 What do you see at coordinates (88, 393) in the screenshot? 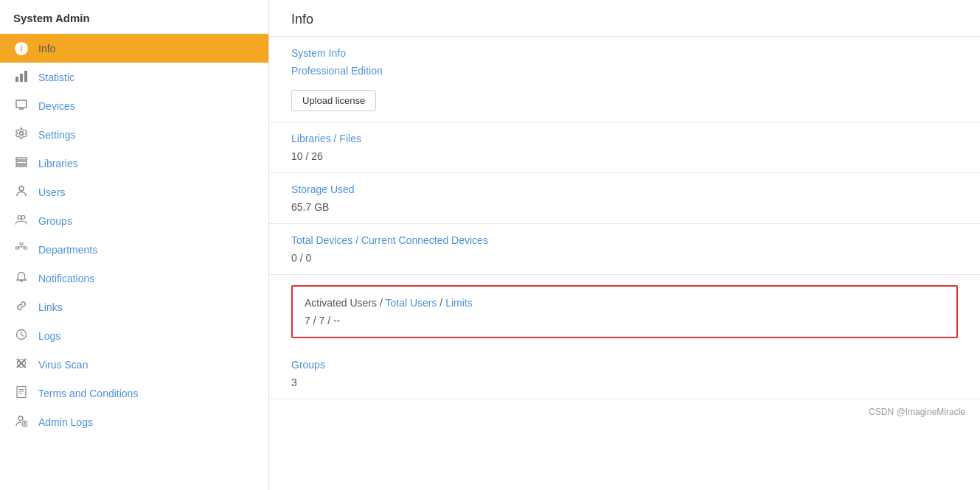
I see `sidebar-item-terms-conditions-label: Terms and Conditions` at bounding box center [88, 393].